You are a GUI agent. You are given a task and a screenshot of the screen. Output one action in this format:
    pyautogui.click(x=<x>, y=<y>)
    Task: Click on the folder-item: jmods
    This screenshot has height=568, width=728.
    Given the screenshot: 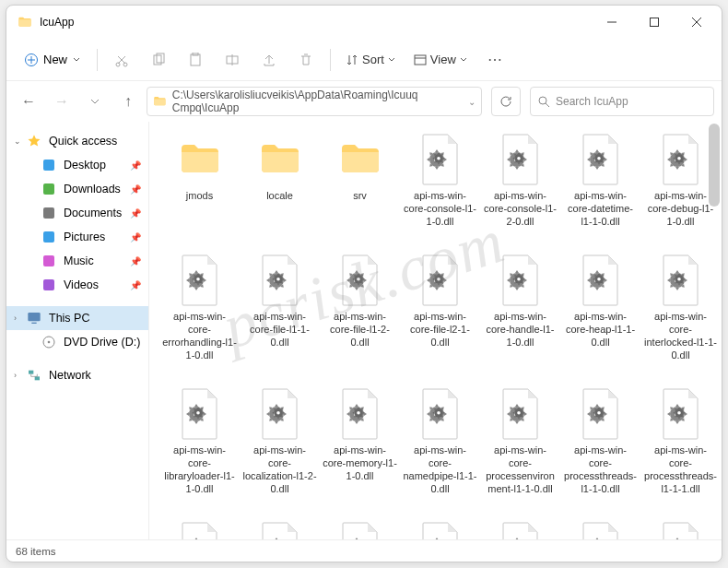 What is the action you would take?
    pyautogui.click(x=199, y=181)
    